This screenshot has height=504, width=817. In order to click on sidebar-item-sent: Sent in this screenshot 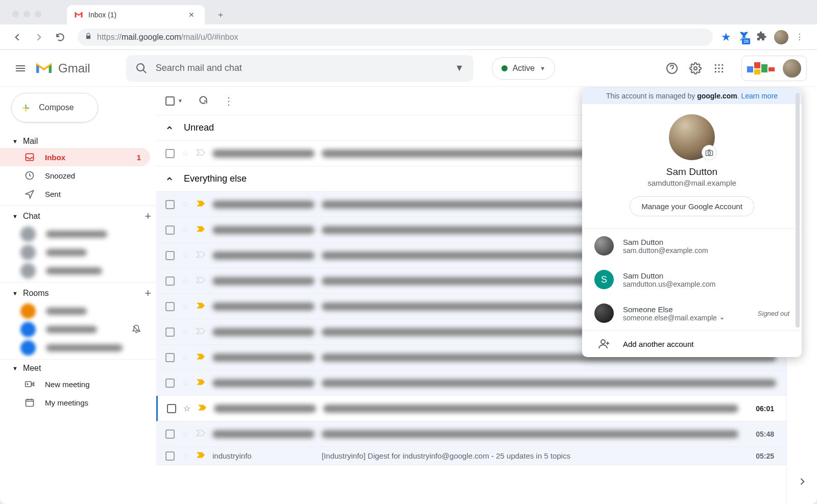, I will do `click(75, 194)`.